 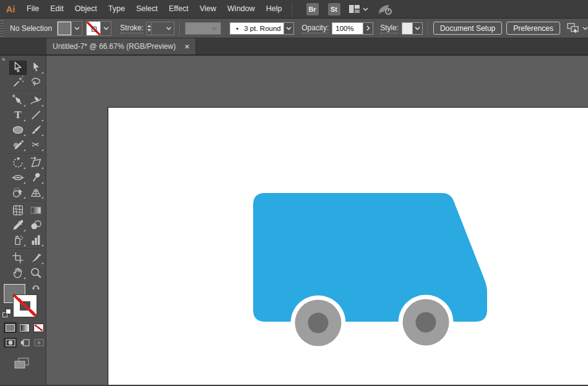 I want to click on tool-artboard, so click(x=18, y=259).